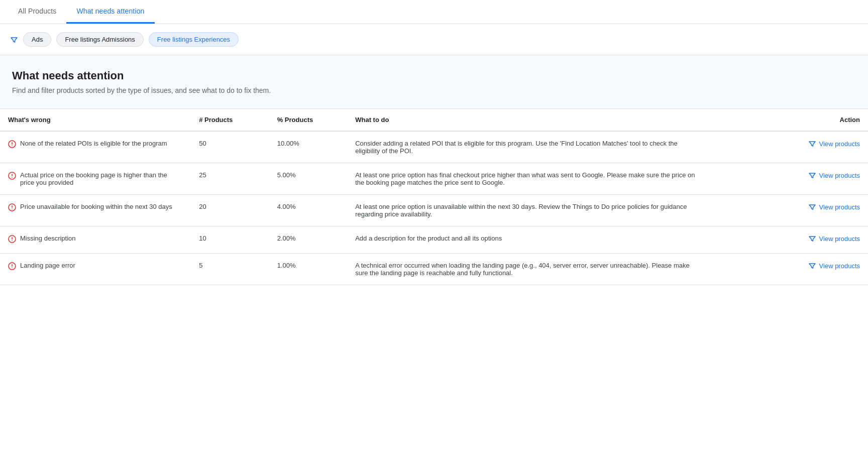 This screenshot has height=467, width=868. What do you see at coordinates (434, 40) in the screenshot?
I see `filter-row: Ads Free listings Admissions Free listin…` at bounding box center [434, 40].